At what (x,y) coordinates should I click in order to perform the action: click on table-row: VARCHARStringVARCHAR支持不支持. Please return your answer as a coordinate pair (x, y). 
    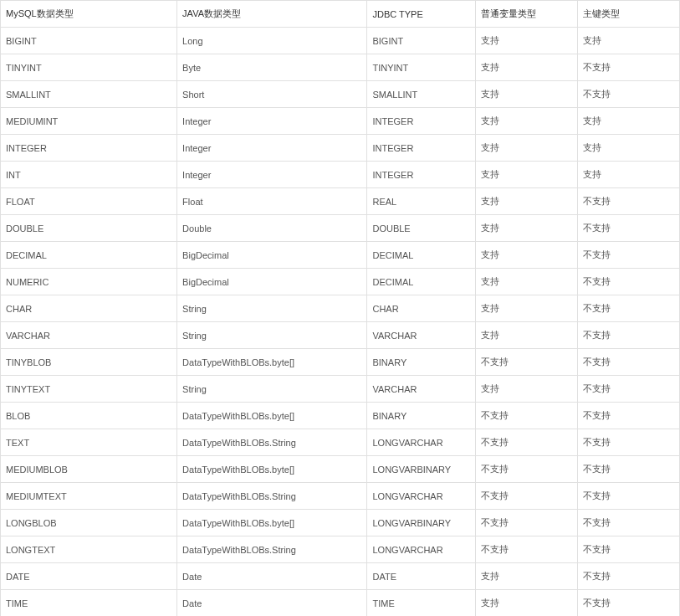
    Looking at the image, I should click on (340, 336).